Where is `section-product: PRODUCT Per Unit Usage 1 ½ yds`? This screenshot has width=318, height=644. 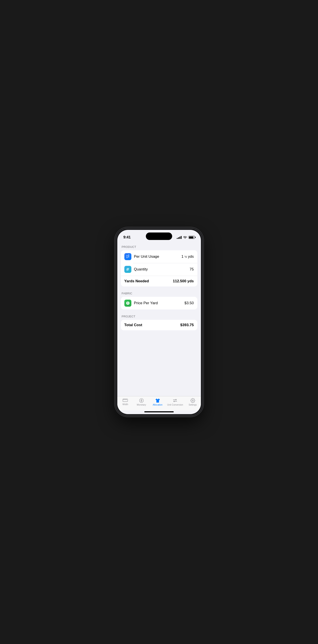 section-product: PRODUCT Per Unit Usage 1 ½ yds is located at coordinates (159, 266).